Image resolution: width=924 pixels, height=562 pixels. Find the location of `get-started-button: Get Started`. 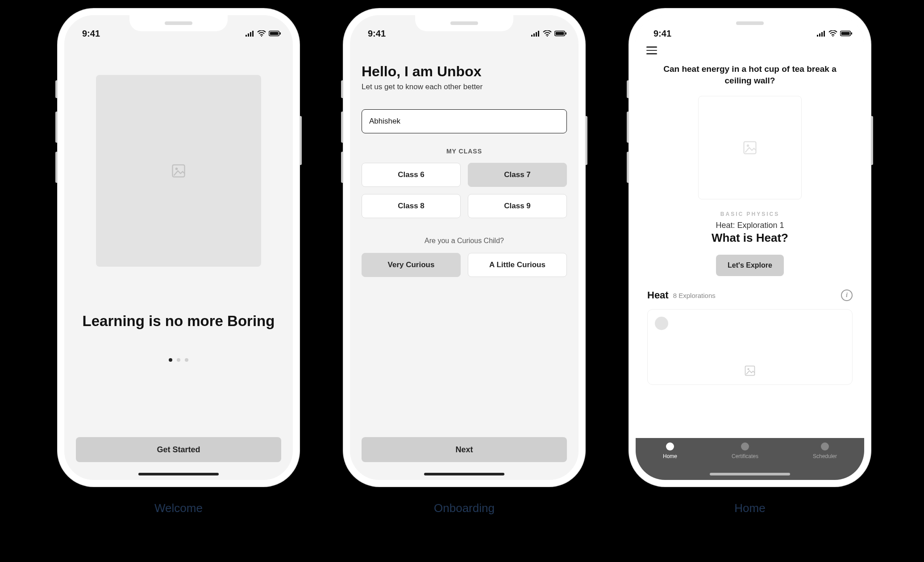

get-started-button: Get Started is located at coordinates (179, 450).